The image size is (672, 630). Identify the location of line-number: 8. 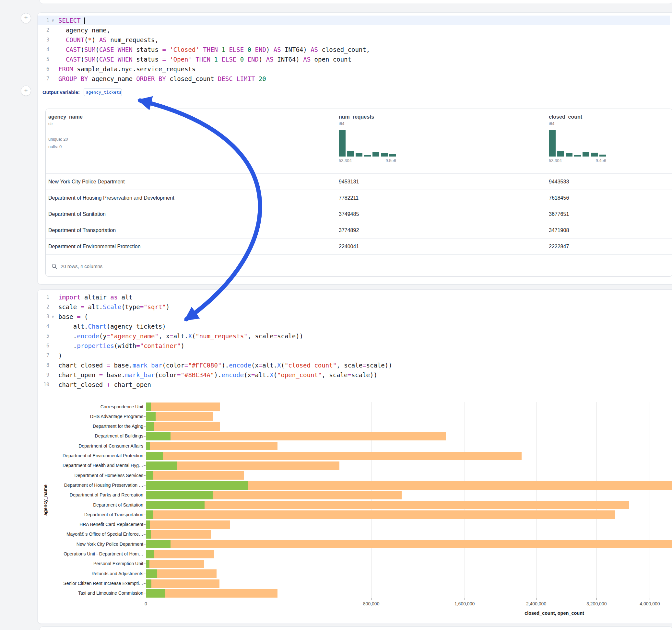
(43, 365).